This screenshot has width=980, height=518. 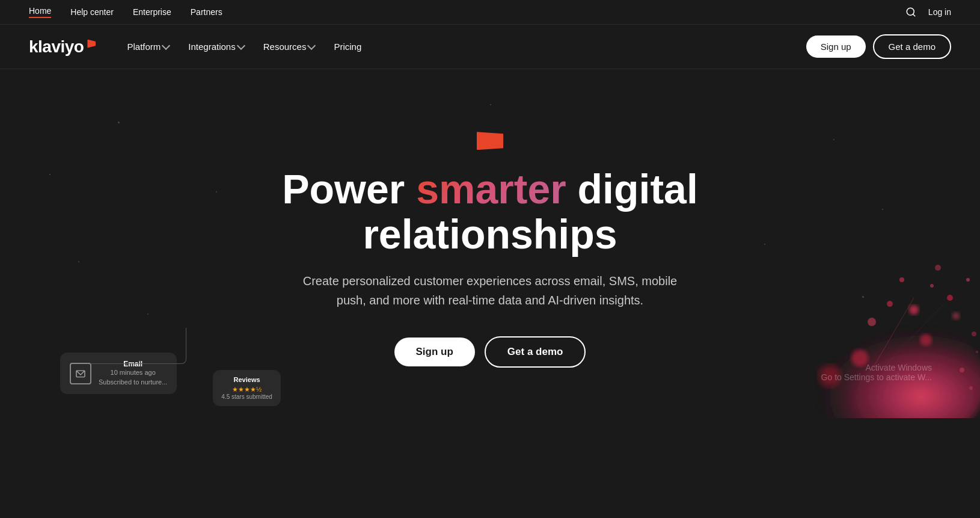 What do you see at coordinates (133, 373) in the screenshot?
I see `email-card-content: Email 10 minutes ago Subscribed to nurtu…` at bounding box center [133, 373].